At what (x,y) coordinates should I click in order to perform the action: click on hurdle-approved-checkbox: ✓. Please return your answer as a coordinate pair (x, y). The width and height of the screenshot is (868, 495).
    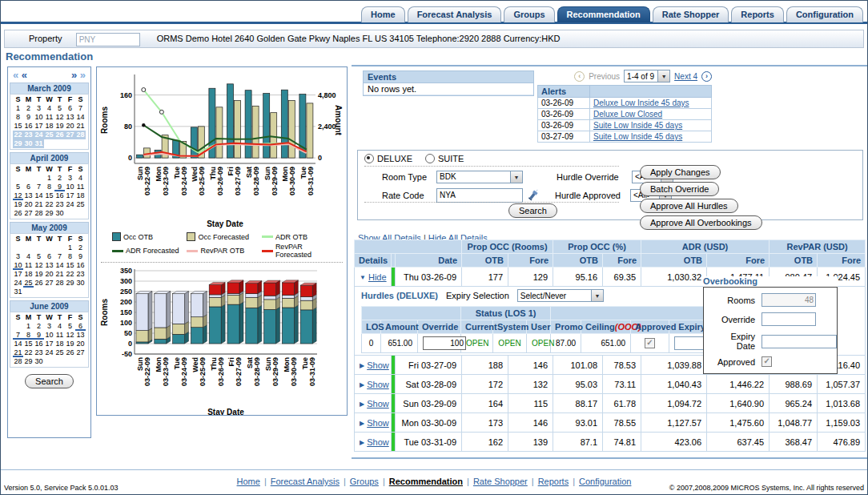
    Looking at the image, I should click on (650, 343).